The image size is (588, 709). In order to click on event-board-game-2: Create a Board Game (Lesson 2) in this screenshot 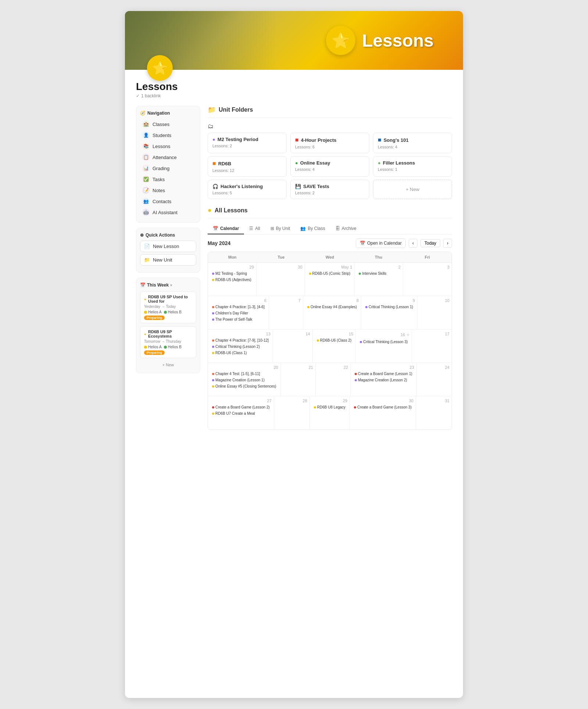, I will do `click(241, 407)`.